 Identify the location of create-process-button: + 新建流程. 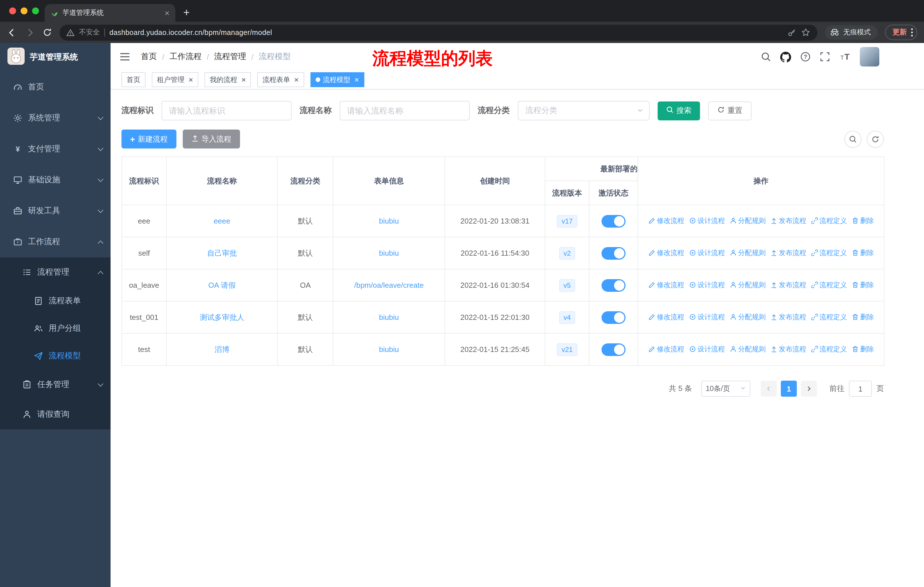
(149, 139).